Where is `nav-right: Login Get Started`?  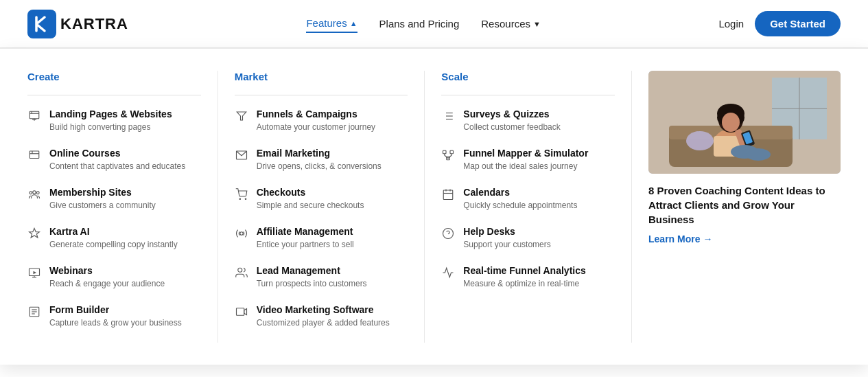
nav-right: Login Get Started is located at coordinates (779, 23).